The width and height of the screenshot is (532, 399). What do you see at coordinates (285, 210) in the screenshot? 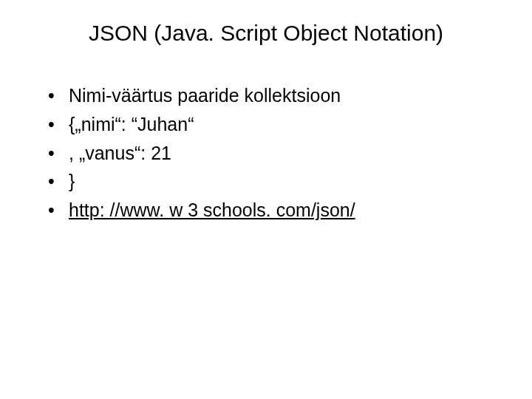
I see `bullet-link: http: //www. w 3 schools. com/json/` at bounding box center [285, 210].